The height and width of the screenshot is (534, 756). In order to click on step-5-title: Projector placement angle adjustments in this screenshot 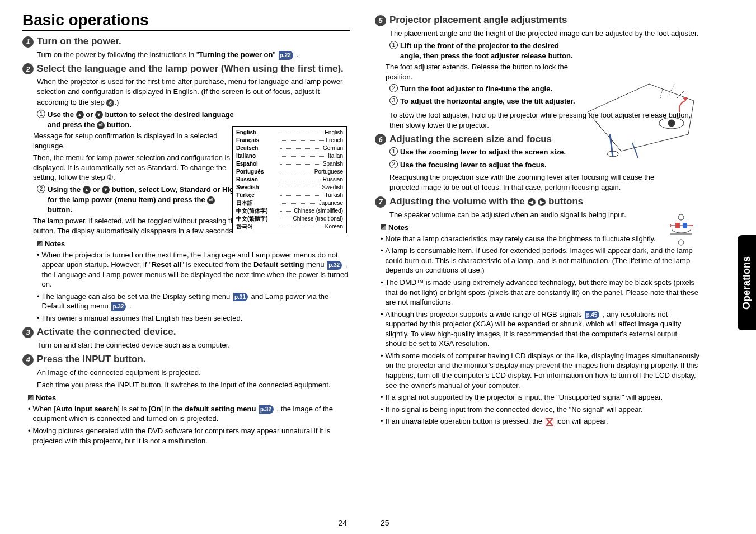, I will do `click(478, 20)`.